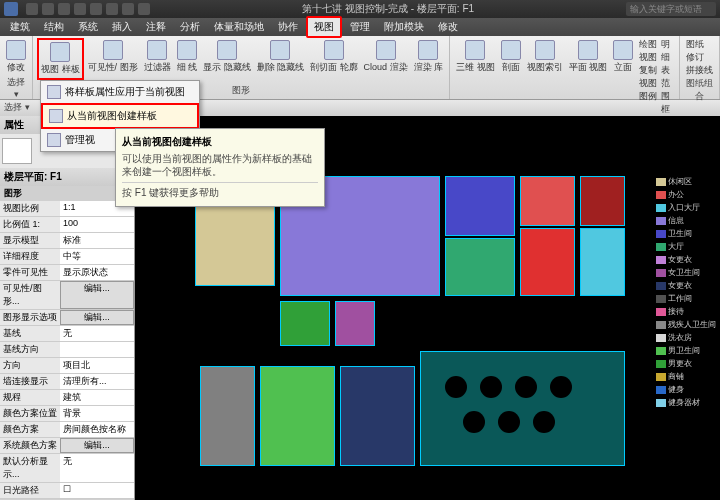 The width and height of the screenshot is (720, 500). Describe the element at coordinates (684, 402) in the screenshot. I see `legend-label: 健身器材` at that location.